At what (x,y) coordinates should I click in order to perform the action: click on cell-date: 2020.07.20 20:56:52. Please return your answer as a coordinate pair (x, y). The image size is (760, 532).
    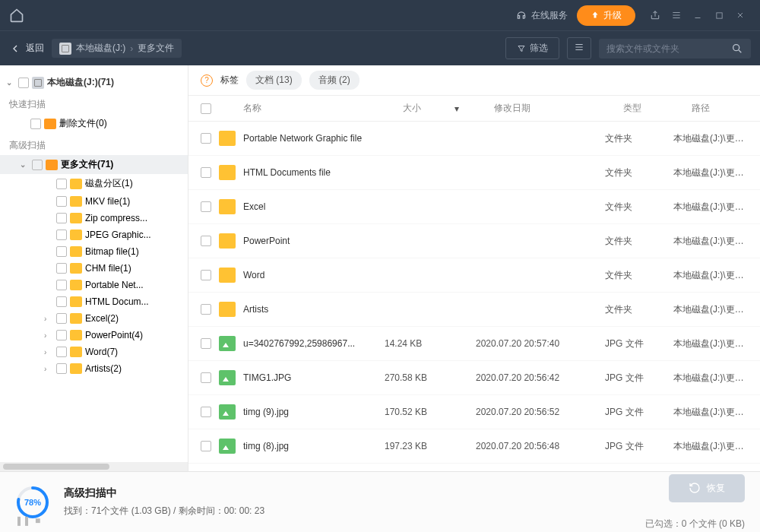
    Looking at the image, I should click on (537, 412).